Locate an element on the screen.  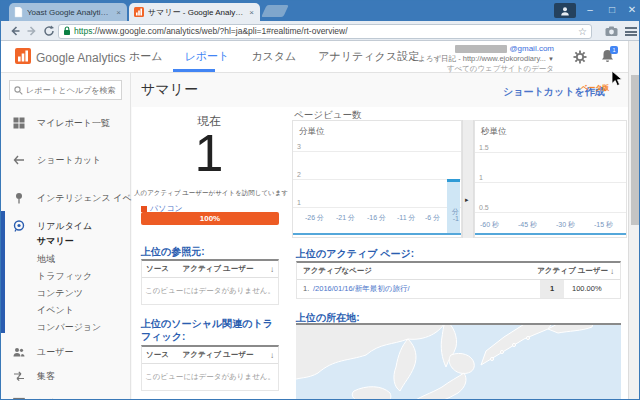
x-tick: -21 分 is located at coordinates (346, 218).